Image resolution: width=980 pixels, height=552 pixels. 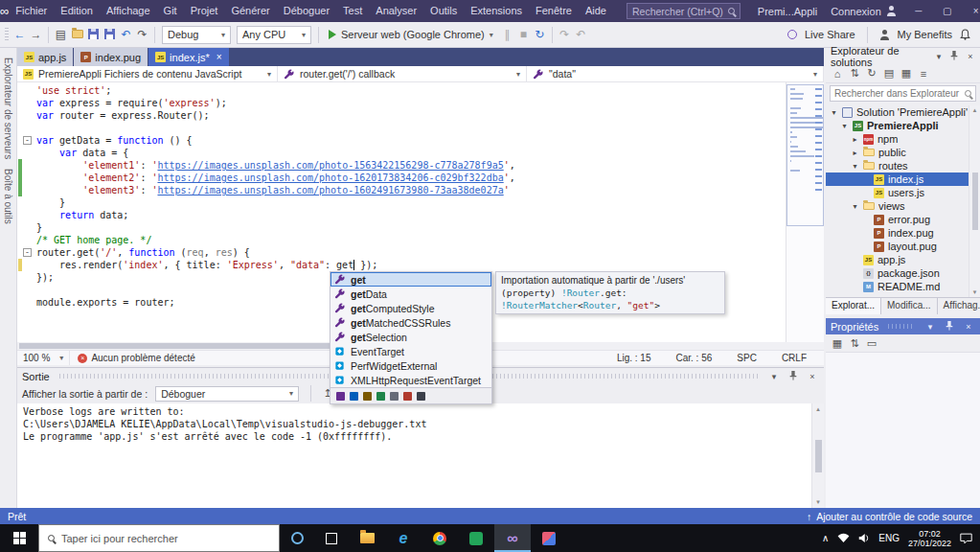 I want to click on start-button, so click(x=19, y=539).